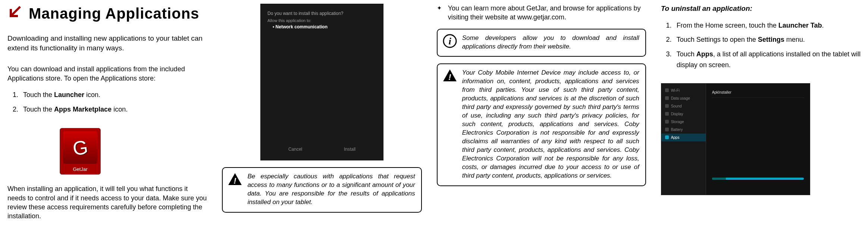  I want to click on app-list-item: ApkInstaller, so click(758, 93).